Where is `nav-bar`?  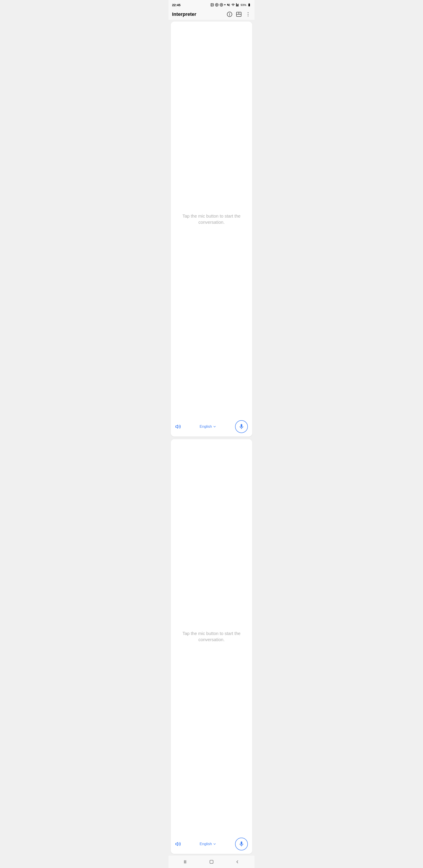 nav-bar is located at coordinates (212, 862).